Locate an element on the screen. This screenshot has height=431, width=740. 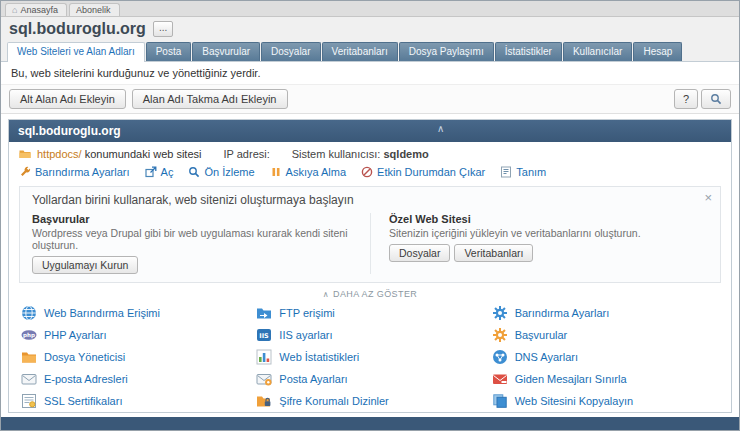
promo-applications-column: Başvurular Wordpress veya Drupal gibi bi… is located at coordinates (201, 244).